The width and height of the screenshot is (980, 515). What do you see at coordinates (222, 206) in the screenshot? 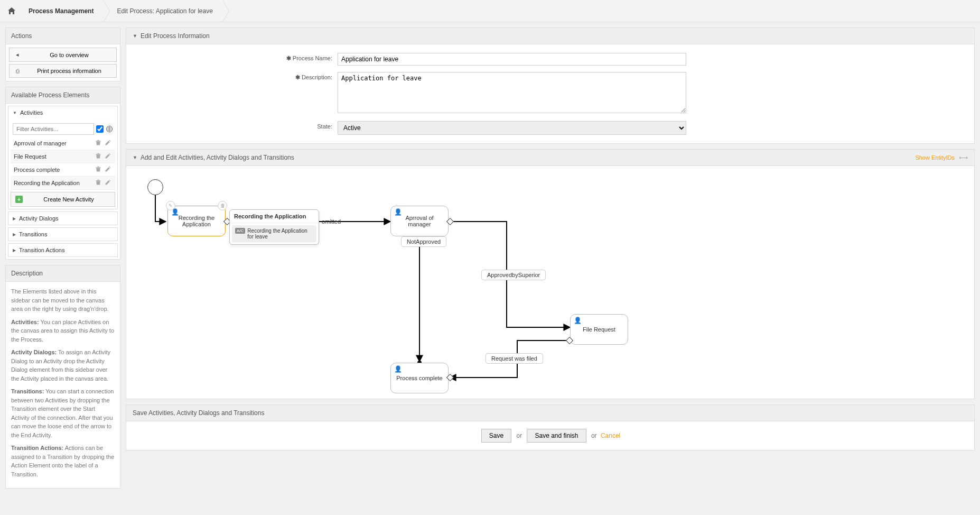
I see `node-delete-icon: 🗑` at bounding box center [222, 206].